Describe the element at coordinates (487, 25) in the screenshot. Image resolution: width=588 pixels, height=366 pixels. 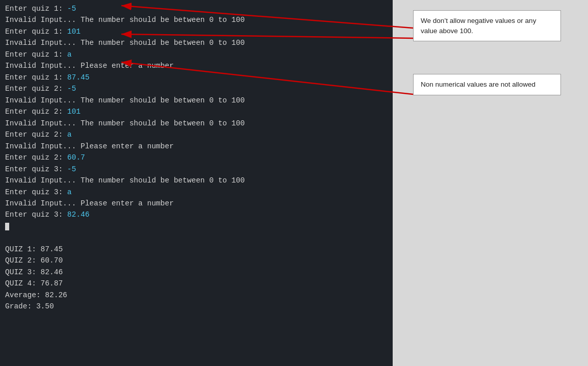
I see `annotation-box-1: We don’t allow negative values or any va…` at that location.